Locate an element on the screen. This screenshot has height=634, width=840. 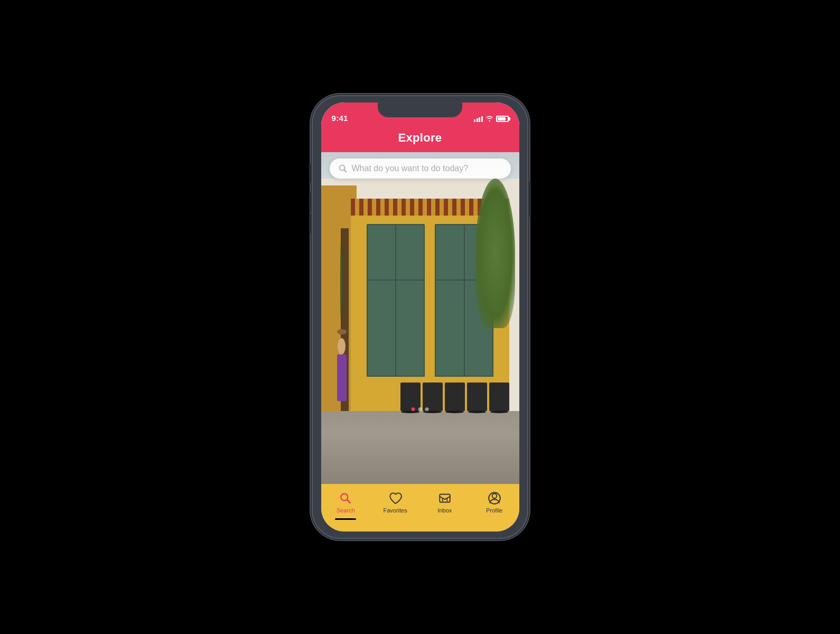
tab-inbox-label: Inbox is located at coordinates (445, 510).